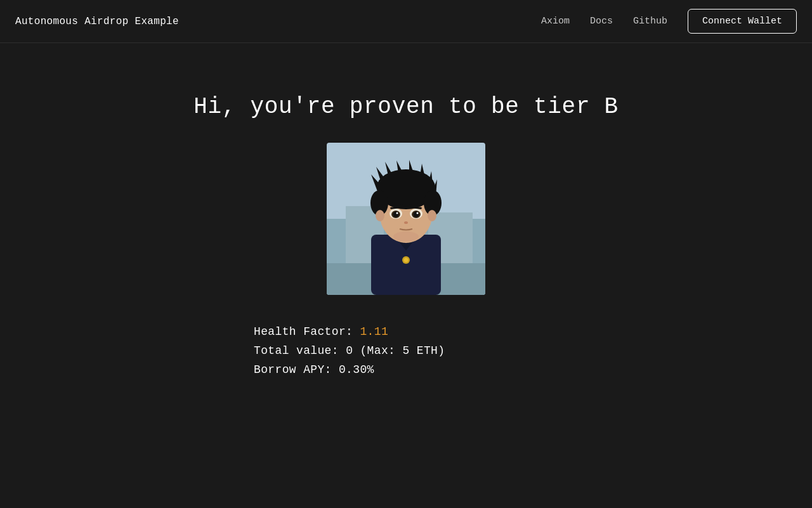  What do you see at coordinates (303, 332) in the screenshot?
I see `health-factor-label: Health Factor:` at bounding box center [303, 332].